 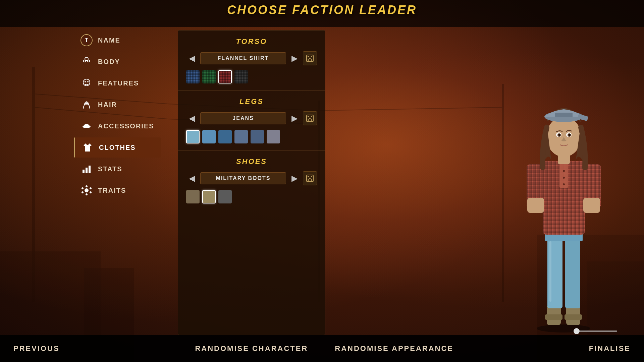 What do you see at coordinates (252, 42) in the screenshot?
I see `torso-title: TORSO` at bounding box center [252, 42].